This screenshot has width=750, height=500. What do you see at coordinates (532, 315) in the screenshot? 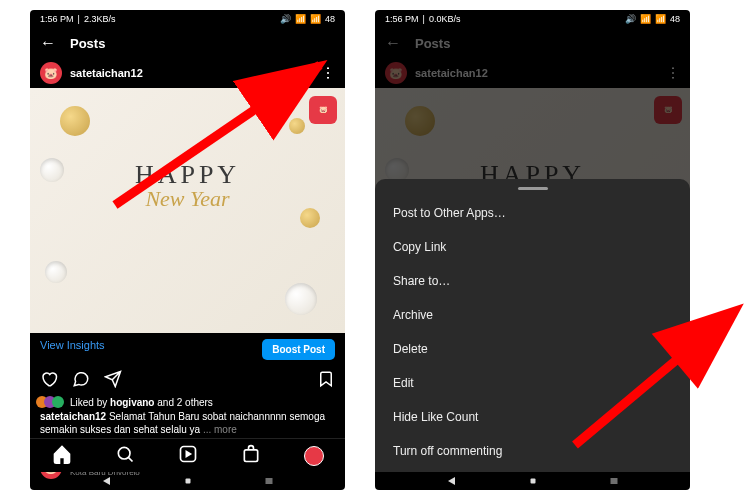
I see `sheet-archive: Archive` at bounding box center [532, 315].